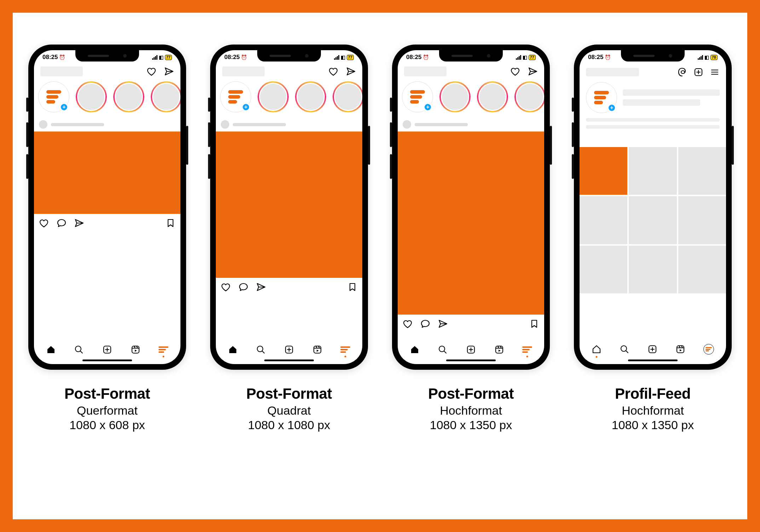 Image resolution: width=760 pixels, height=532 pixels. I want to click on caption-landscape: Post-Format Querformat 1080 x 608 px, so click(107, 409).